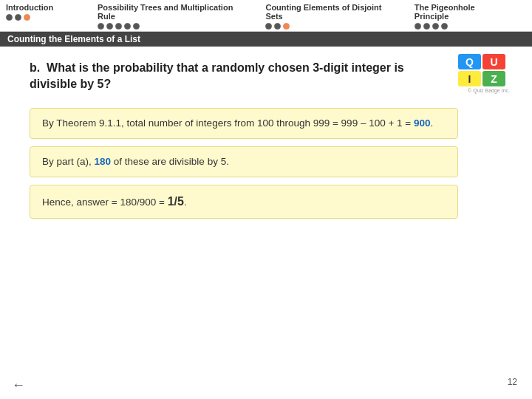  I want to click on answer-highlight-0: 900, so click(423, 123).